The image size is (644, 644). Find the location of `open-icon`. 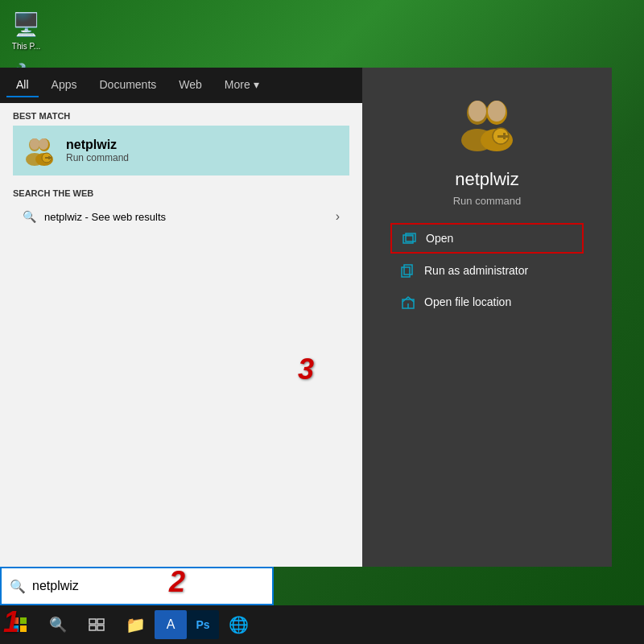

open-icon is located at coordinates (410, 238).